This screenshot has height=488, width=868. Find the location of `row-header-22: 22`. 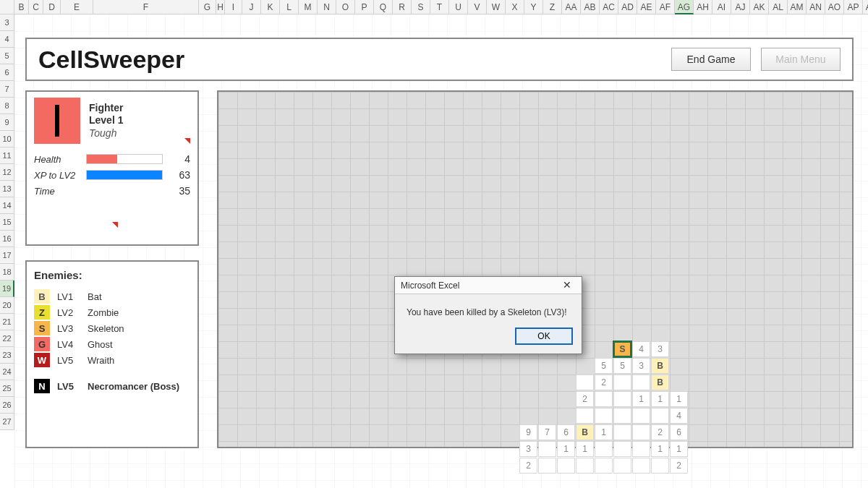

row-header-22: 22 is located at coordinates (7, 338).